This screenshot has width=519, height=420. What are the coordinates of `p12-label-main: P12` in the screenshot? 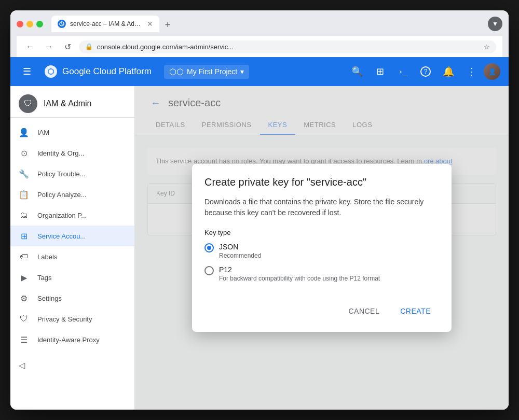 It's located at (299, 270).